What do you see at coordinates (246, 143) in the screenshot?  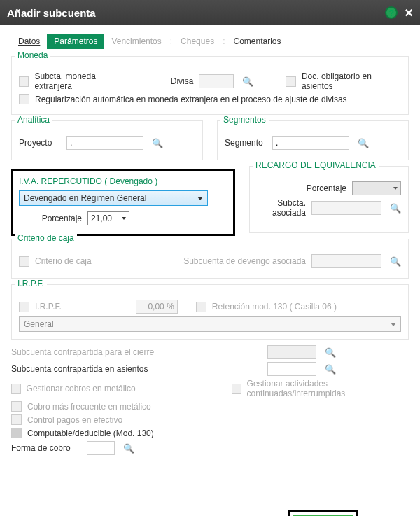 I see `lbl-segmento: Segmento` at bounding box center [246, 143].